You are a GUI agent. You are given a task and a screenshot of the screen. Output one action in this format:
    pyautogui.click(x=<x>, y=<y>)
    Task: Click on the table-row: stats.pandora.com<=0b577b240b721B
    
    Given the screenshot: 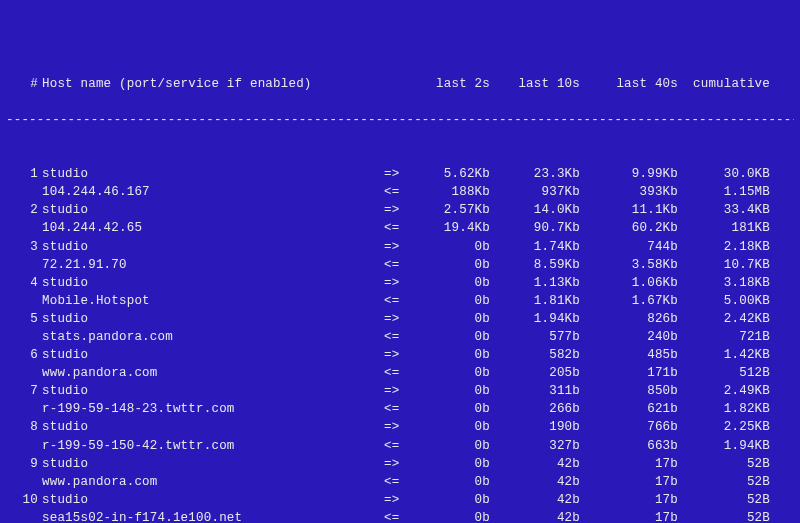 What is the action you would take?
    pyautogui.click(x=400, y=337)
    